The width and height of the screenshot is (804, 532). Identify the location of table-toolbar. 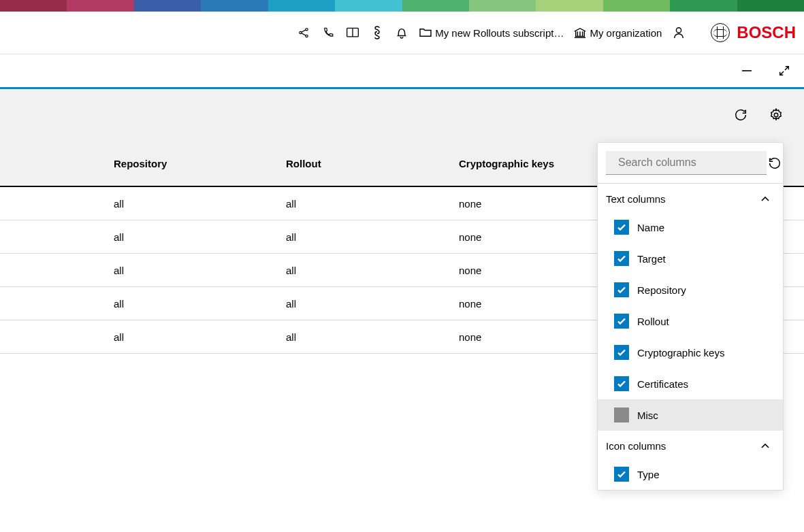
(402, 115).